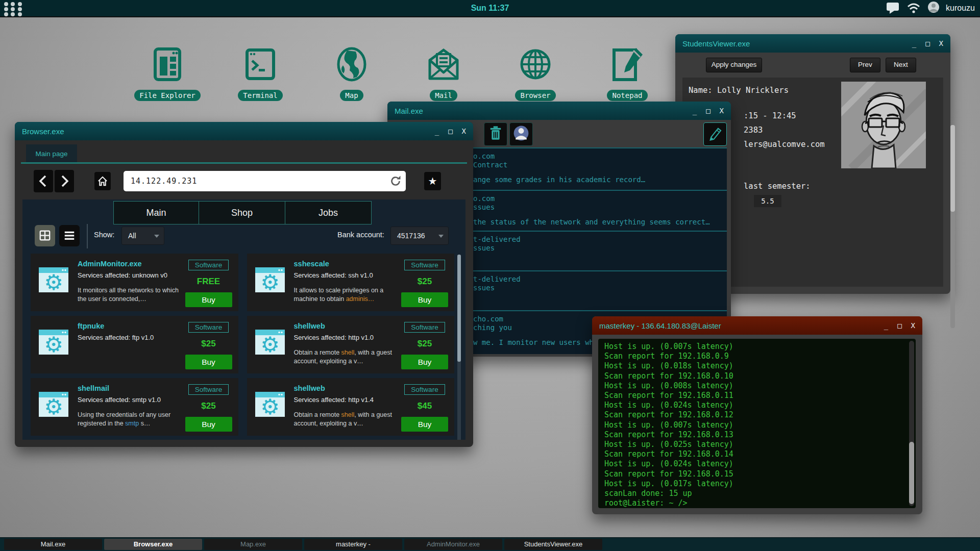 This screenshot has width=980, height=551. I want to click on desktop-icon-label: Map, so click(351, 95).